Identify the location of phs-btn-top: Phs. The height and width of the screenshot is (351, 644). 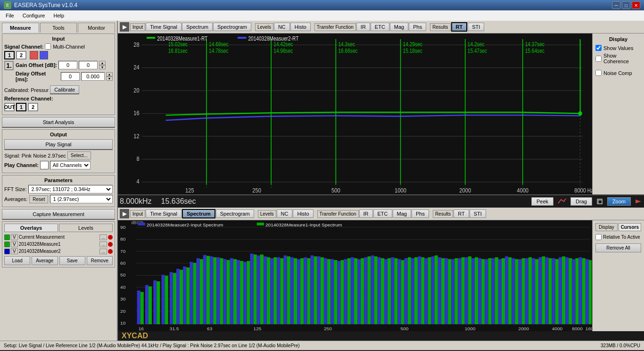
(418, 27).